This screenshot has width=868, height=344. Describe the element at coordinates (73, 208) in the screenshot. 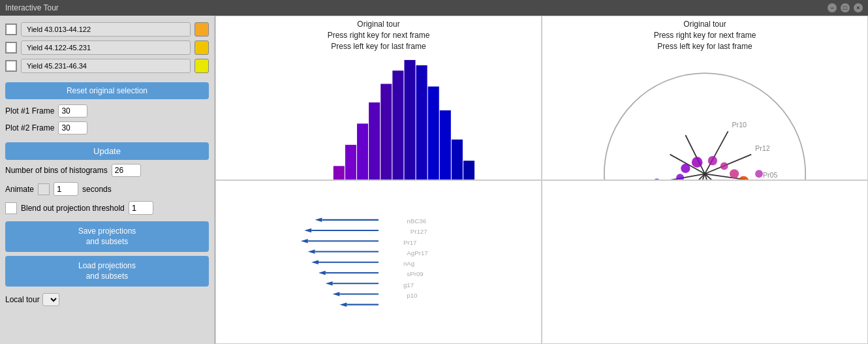

I see `blend-label: Blend out projection threshold` at that location.